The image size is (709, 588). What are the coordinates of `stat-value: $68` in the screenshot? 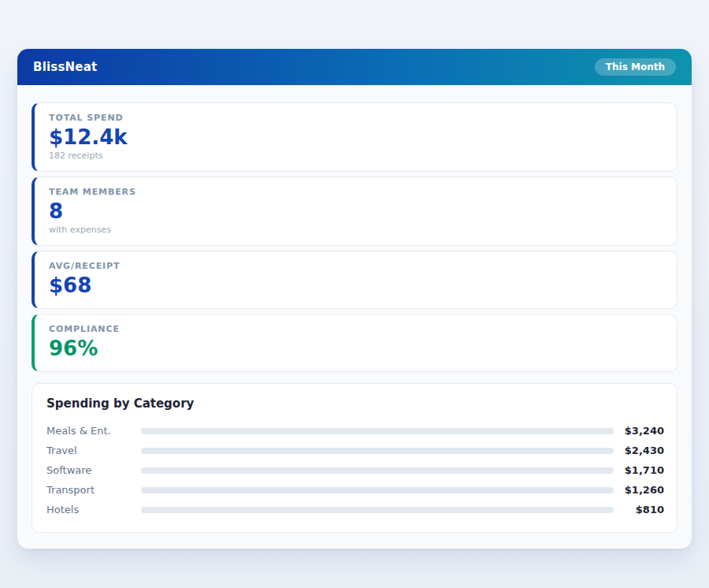 It's located at (356, 285).